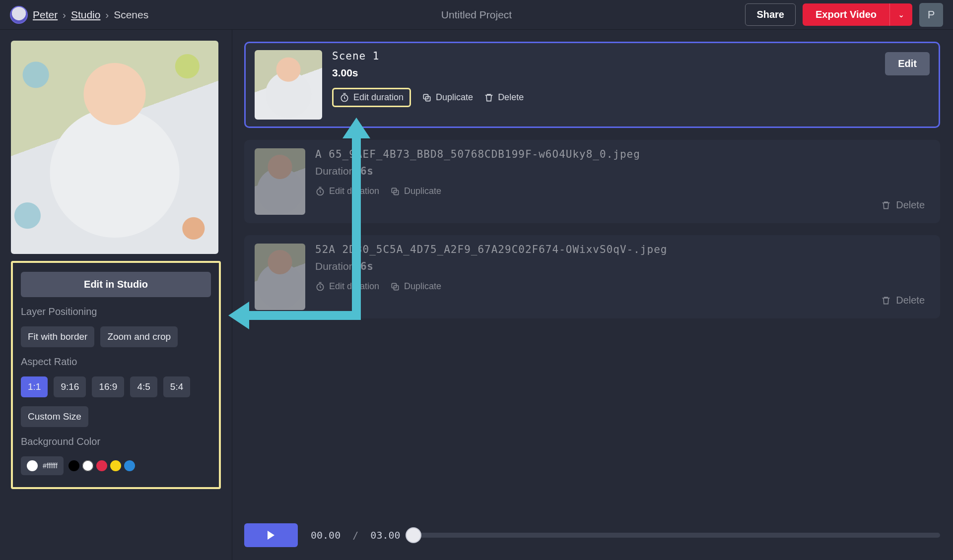 The height and width of the screenshot is (560, 953). I want to click on color-input: #ffffff, so click(42, 466).